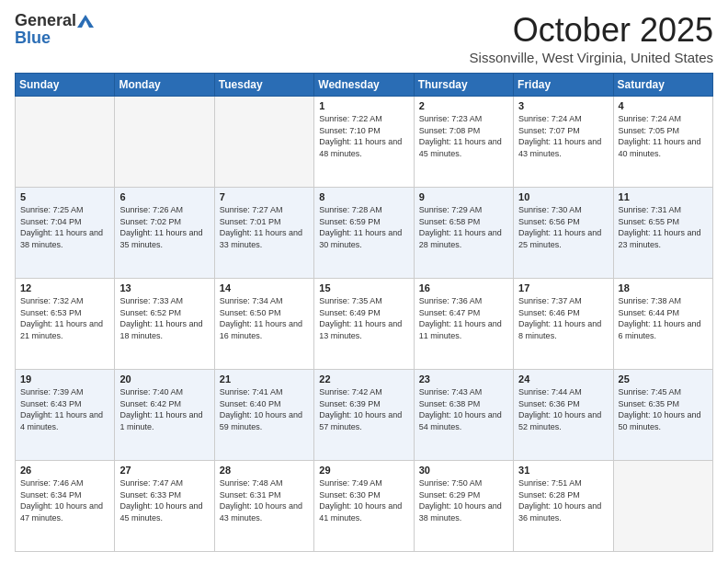  I want to click on day-info: Sunrise: 7:35 AM Sunset: 6:49 PM Dayligh…, so click(364, 318).